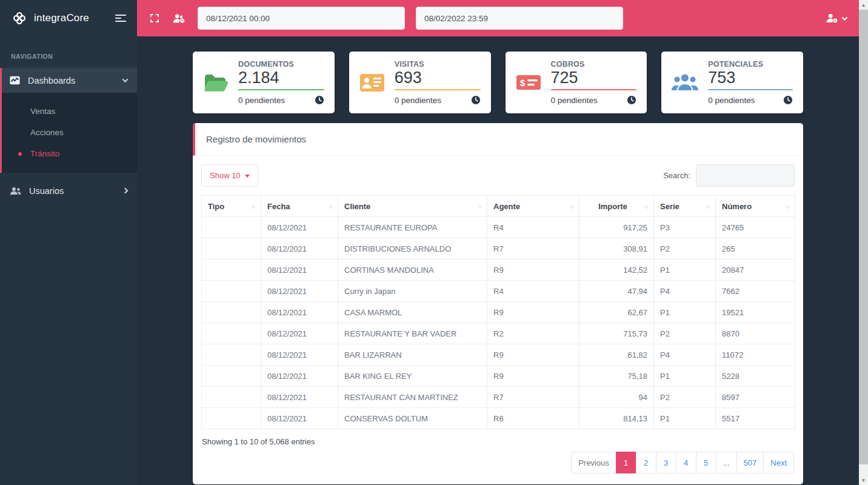 Image resolution: width=868 pixels, height=485 pixels. Describe the element at coordinates (617, 249) in the screenshot. I see `table-cell: 308,91` at that location.